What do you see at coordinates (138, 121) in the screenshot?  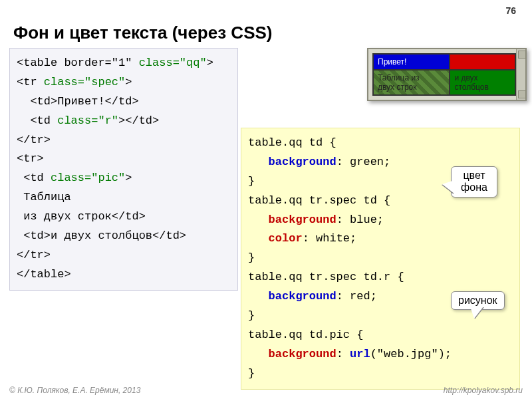 I see `code-line: ></td>` at bounding box center [138, 121].